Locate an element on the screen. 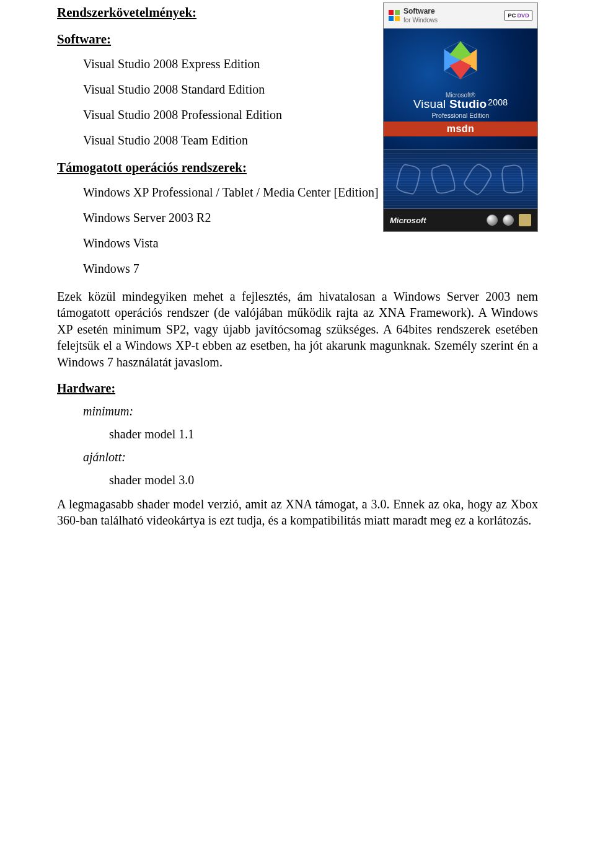 The width and height of the screenshot is (595, 868). certification-emblem-icon is located at coordinates (525, 220).